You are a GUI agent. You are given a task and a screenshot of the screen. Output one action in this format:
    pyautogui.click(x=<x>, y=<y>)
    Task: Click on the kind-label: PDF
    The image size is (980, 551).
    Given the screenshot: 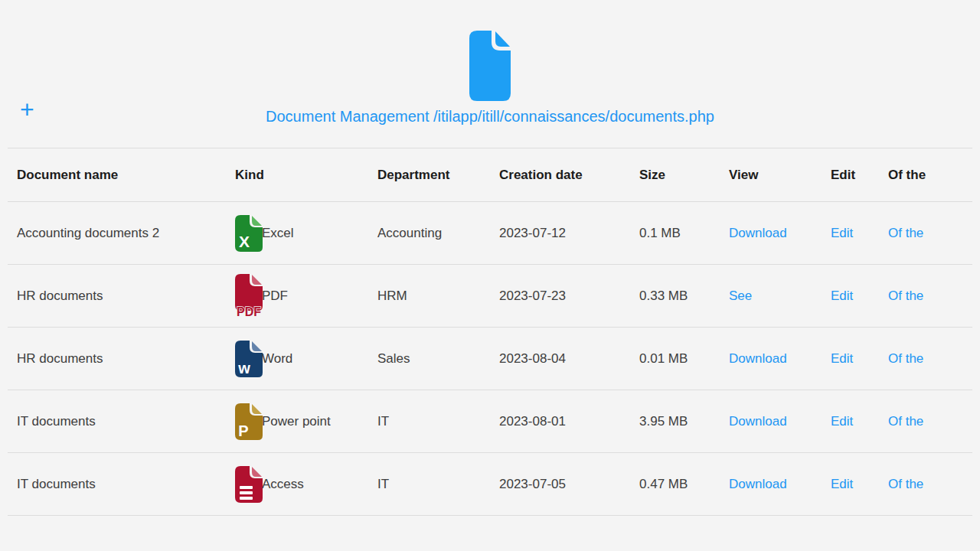 What is the action you would take?
    pyautogui.click(x=275, y=296)
    